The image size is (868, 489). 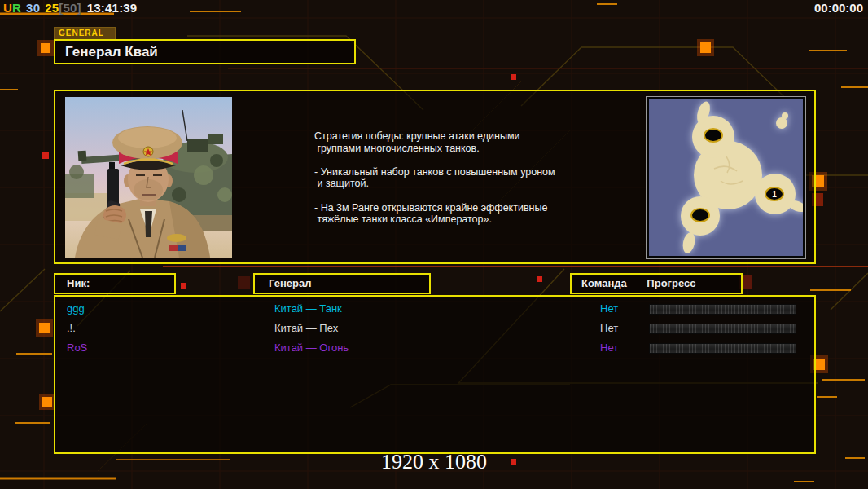 What do you see at coordinates (450, 173) in the screenshot?
I see `description-line: - Уникальный набор танков с повышенным у…` at bounding box center [450, 173].